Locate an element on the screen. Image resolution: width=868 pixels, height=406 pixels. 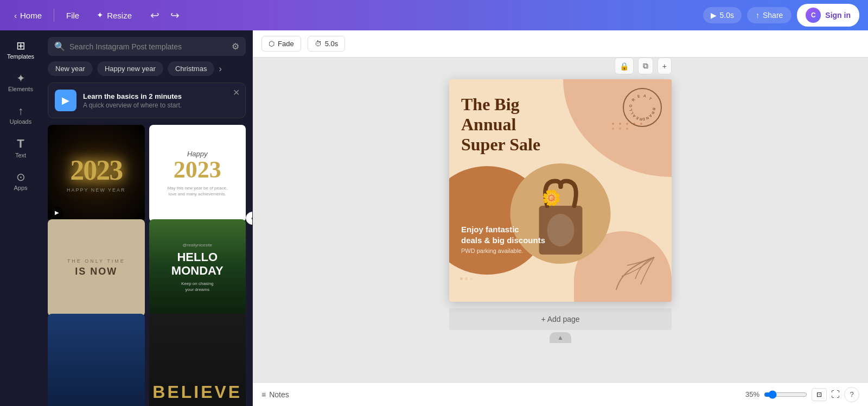
duration-button: ⏱ 5.0s is located at coordinates (327, 43).